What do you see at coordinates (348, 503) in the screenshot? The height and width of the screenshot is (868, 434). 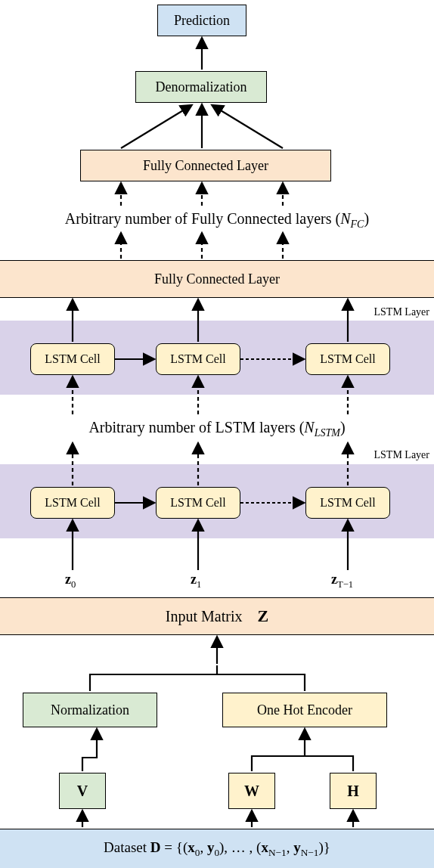 I see `lstm-cell-2-3: LSTM Cell` at bounding box center [348, 503].